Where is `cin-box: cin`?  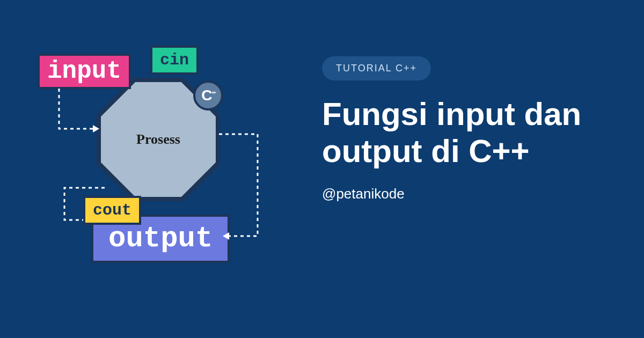
cin-box: cin is located at coordinates (174, 60).